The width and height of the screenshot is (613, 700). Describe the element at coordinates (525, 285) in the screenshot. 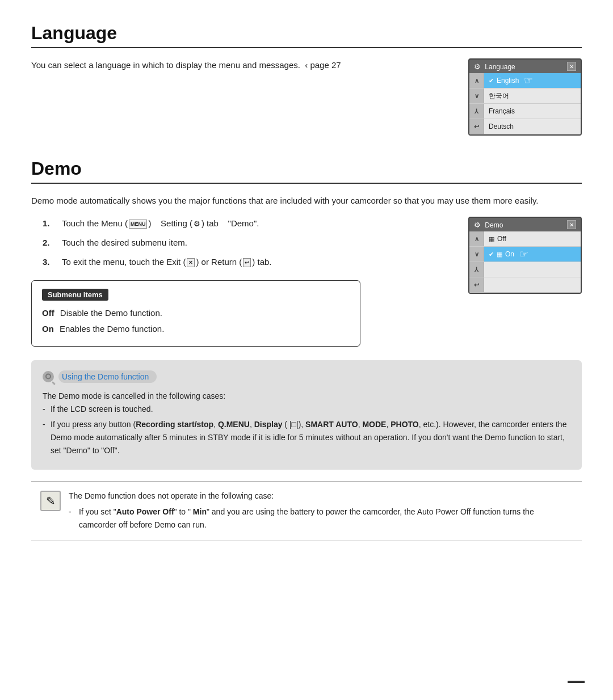

I see `demo-row-return: ↩` at that location.